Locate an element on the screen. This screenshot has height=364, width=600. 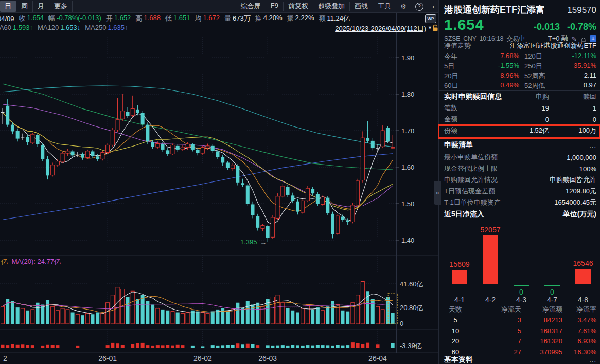
chevron-right-icon: › is located at coordinates (433, 6).